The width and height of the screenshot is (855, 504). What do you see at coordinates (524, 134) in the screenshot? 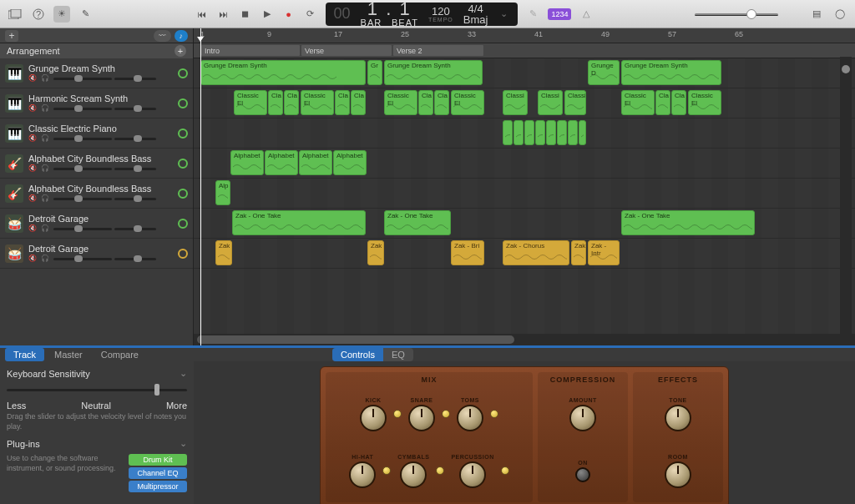
I see `track-lane` at bounding box center [524, 134].